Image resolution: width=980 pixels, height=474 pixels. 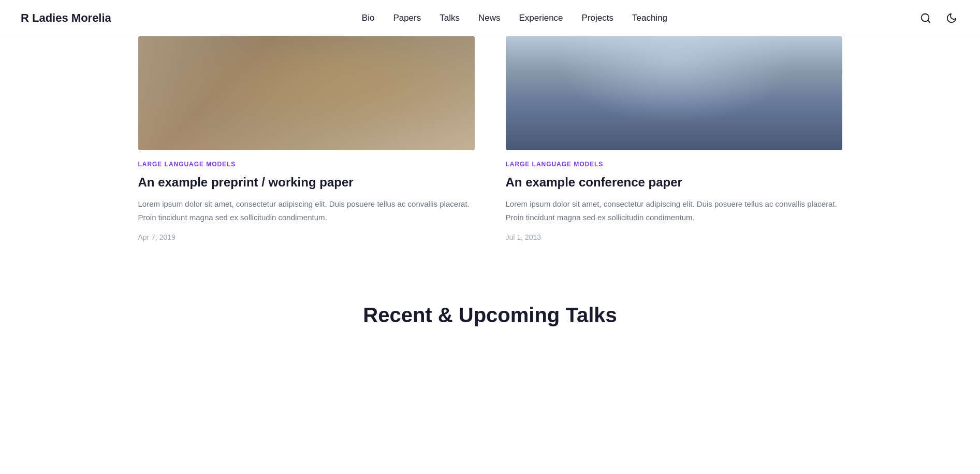 I want to click on card-date: Apr 7, 2019, so click(x=306, y=237).